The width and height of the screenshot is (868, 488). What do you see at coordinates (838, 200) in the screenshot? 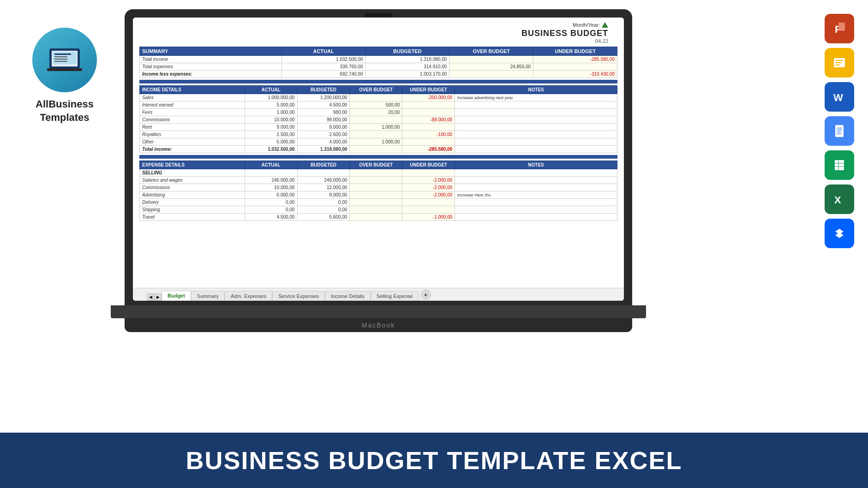
I see `svg-text: X` at bounding box center [838, 200].